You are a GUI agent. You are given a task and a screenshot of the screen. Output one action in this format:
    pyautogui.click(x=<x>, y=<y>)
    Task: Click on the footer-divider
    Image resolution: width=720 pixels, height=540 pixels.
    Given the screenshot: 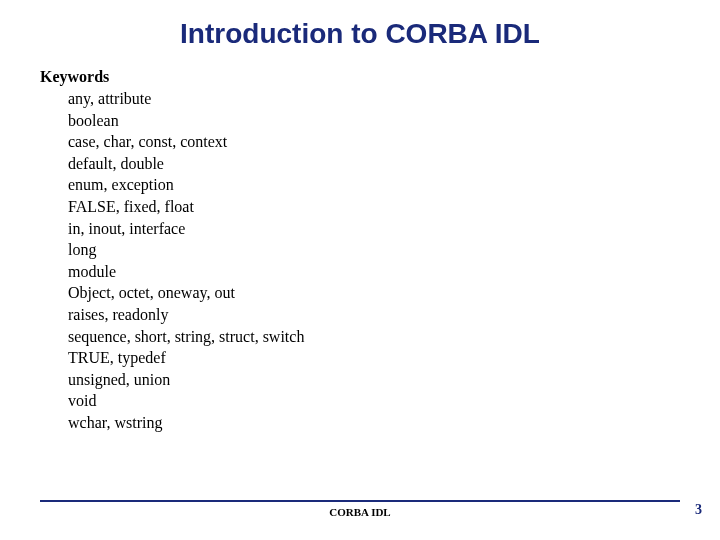 What is the action you would take?
    pyautogui.click(x=360, y=501)
    